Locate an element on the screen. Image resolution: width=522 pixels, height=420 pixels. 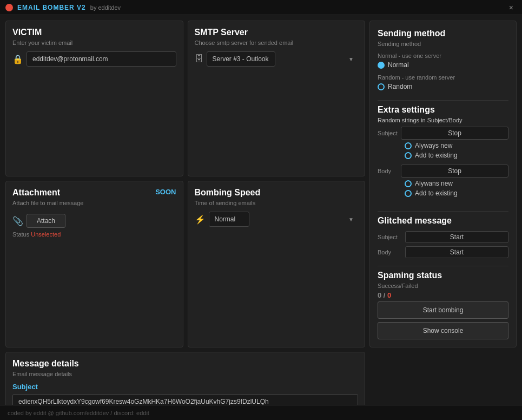
sending-method-subtitle: Sending method is located at coordinates (443, 44).